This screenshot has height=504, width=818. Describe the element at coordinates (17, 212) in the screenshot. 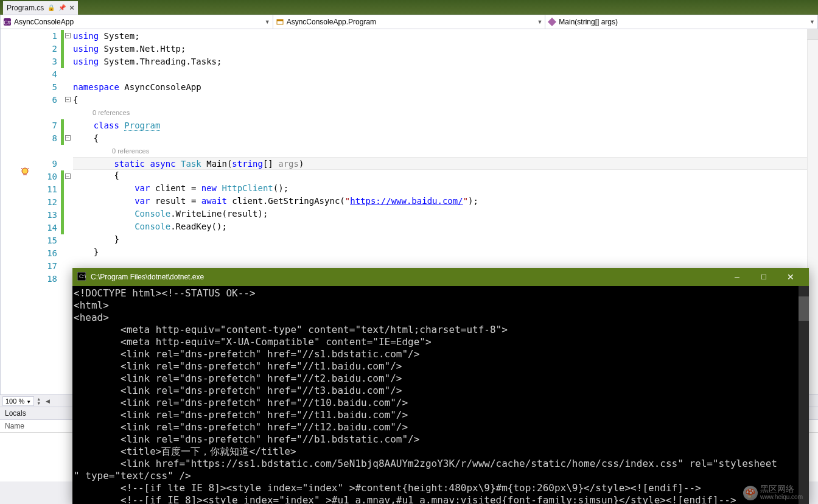

I see `glyph-margin` at that location.